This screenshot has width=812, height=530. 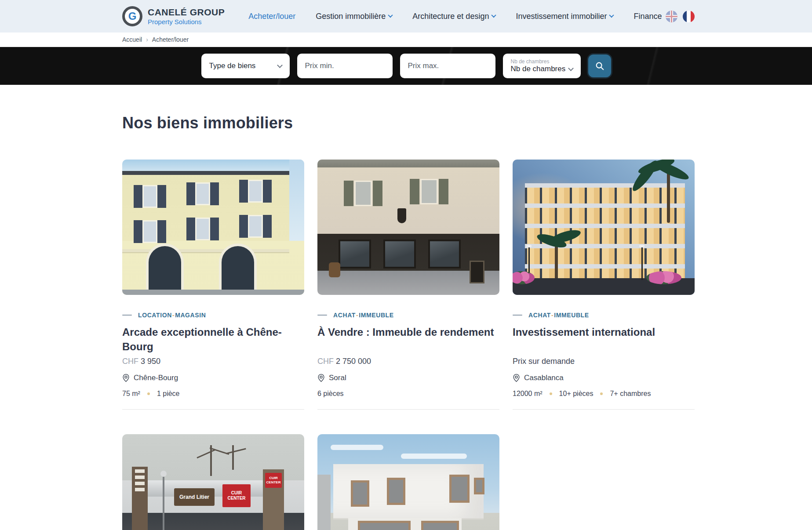 What do you see at coordinates (213, 315) in the screenshot?
I see `category-row: LOCATION-MAGASIN` at bounding box center [213, 315].